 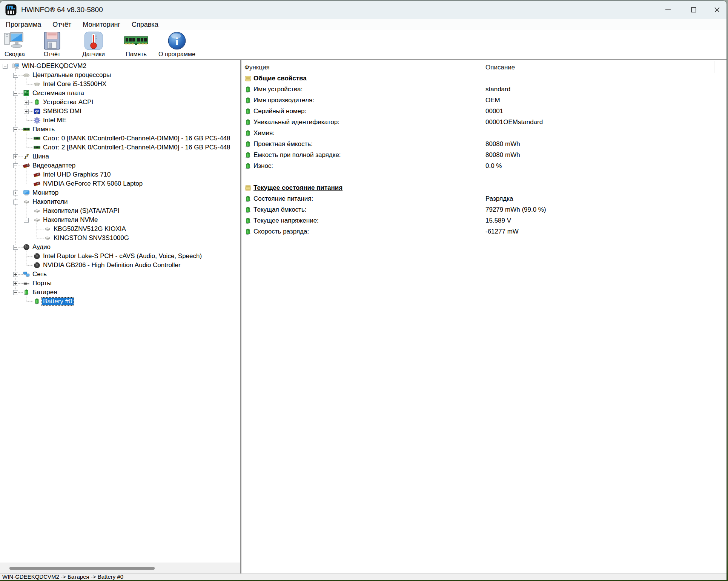 I want to click on tree-item-label: Intel Raptor Lake-S PCH - cAVS (Audio, V…, so click(x=122, y=256).